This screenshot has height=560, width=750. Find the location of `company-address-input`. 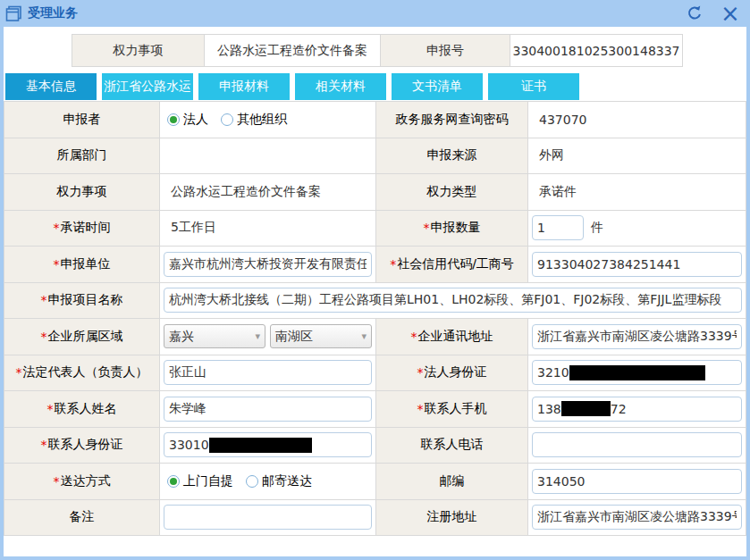

company-address-input is located at coordinates (636, 337).